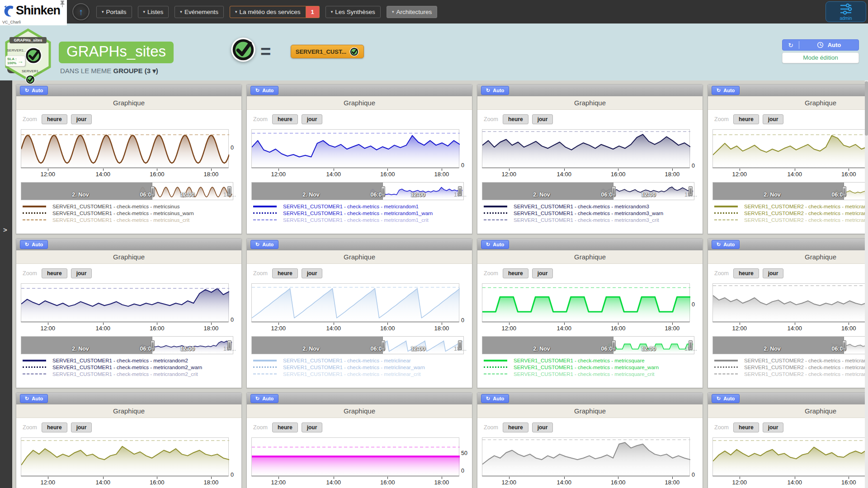 The height and width of the screenshot is (488, 868). What do you see at coordinates (116, 52) in the screenshot?
I see `page-title: GRAPHs_sites` at bounding box center [116, 52].